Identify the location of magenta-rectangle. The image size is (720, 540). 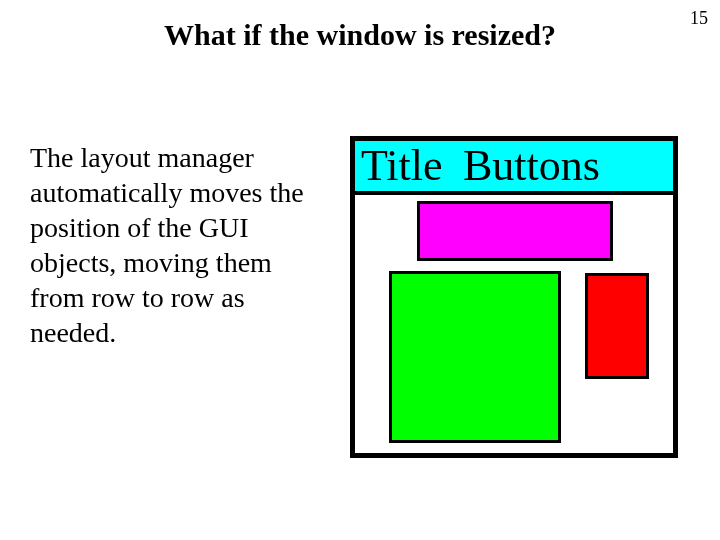
(515, 231).